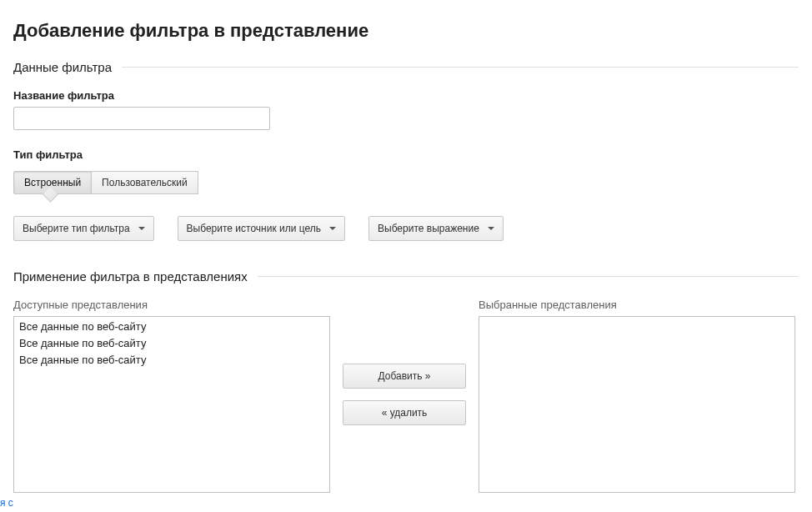  What do you see at coordinates (7, 503) in the screenshot?
I see `corner-link: я с` at bounding box center [7, 503].